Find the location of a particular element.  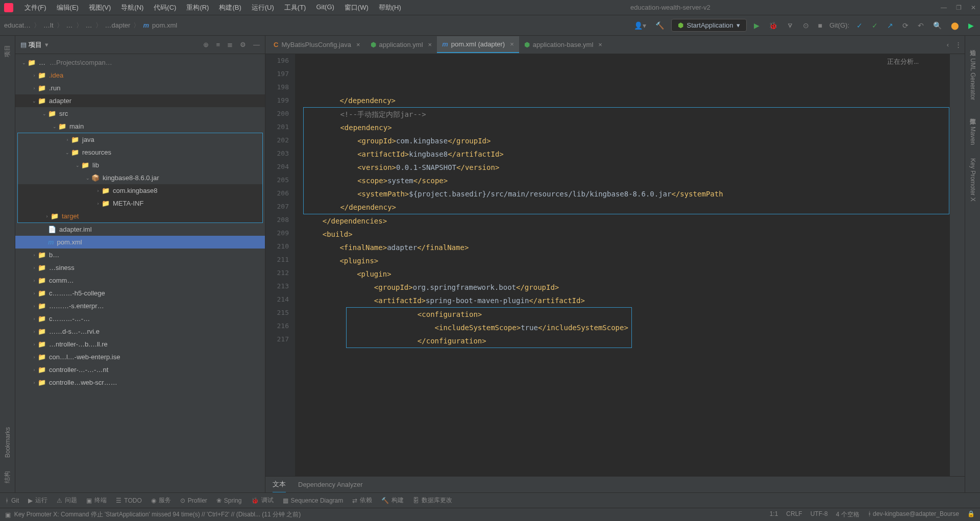

tab-menu-icon: ⋮ is located at coordinates (959, 45).